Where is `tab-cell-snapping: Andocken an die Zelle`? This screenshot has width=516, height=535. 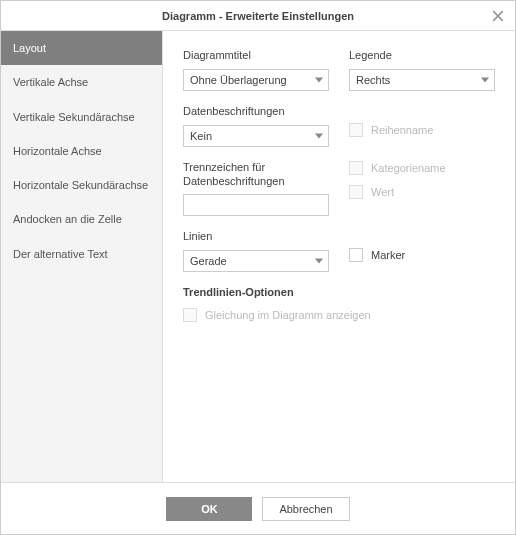
tab-cell-snapping: Andocken an die Zelle is located at coordinates (82, 219).